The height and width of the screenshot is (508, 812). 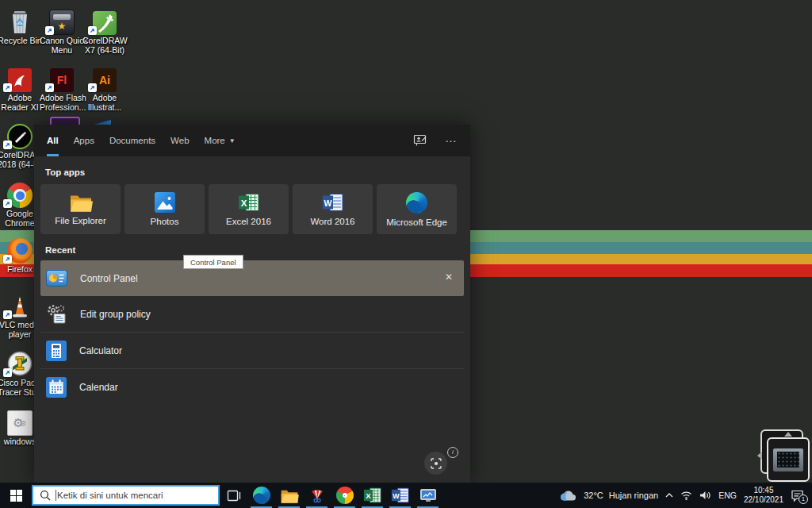 What do you see at coordinates (98, 387) in the screenshot?
I see `recent-item-label: Calendar` at bounding box center [98, 387].